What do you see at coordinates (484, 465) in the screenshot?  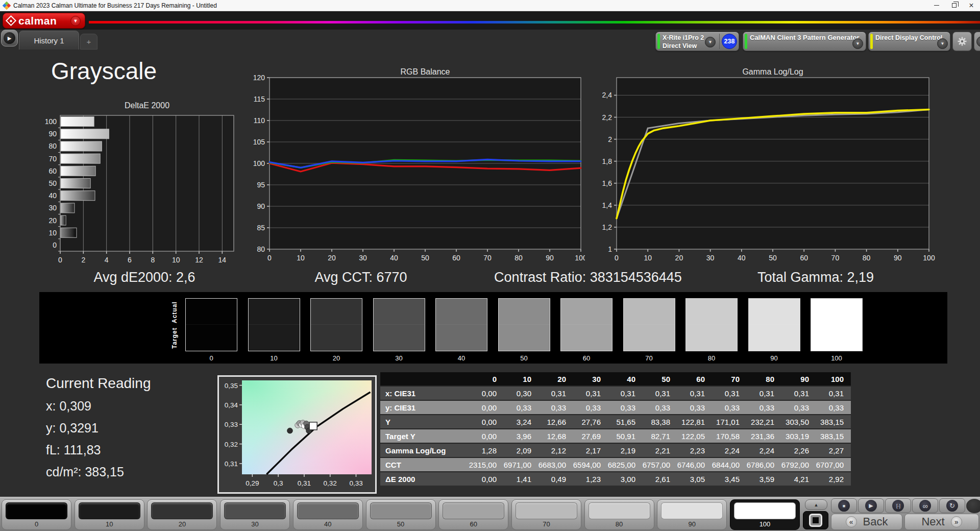 I see `table-cell: 2315,00` at bounding box center [484, 465].